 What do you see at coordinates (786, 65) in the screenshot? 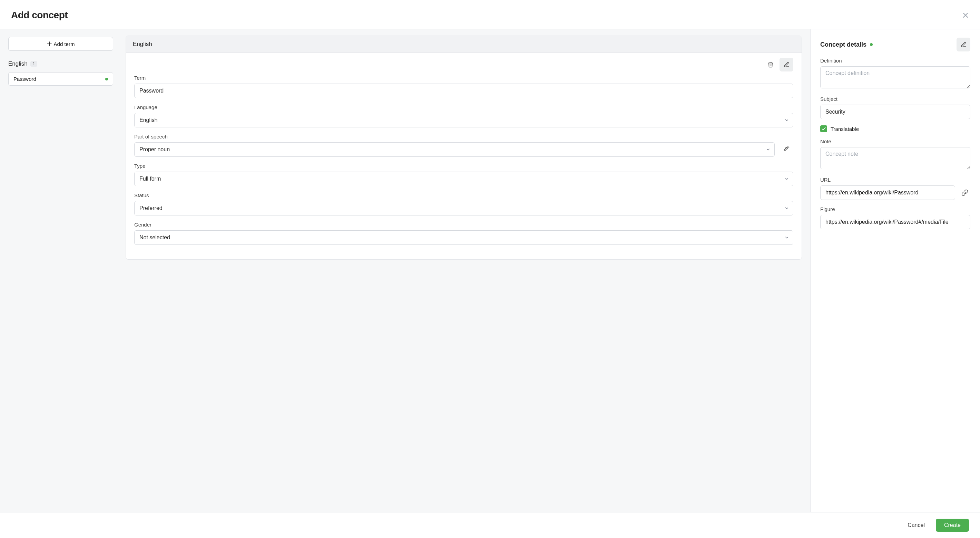
I see `edit-term-button` at bounding box center [786, 65].